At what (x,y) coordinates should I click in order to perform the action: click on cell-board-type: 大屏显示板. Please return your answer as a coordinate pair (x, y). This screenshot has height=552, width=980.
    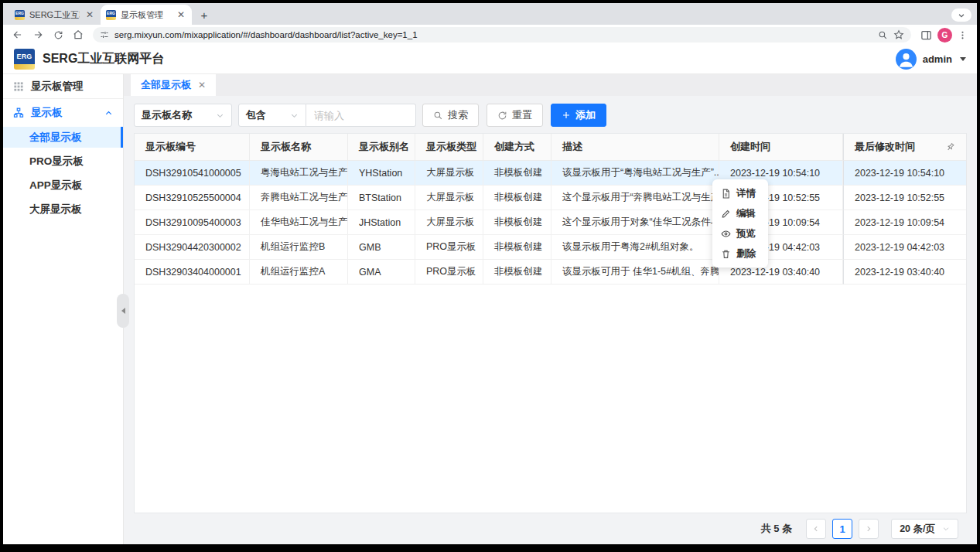
    Looking at the image, I should click on (449, 223).